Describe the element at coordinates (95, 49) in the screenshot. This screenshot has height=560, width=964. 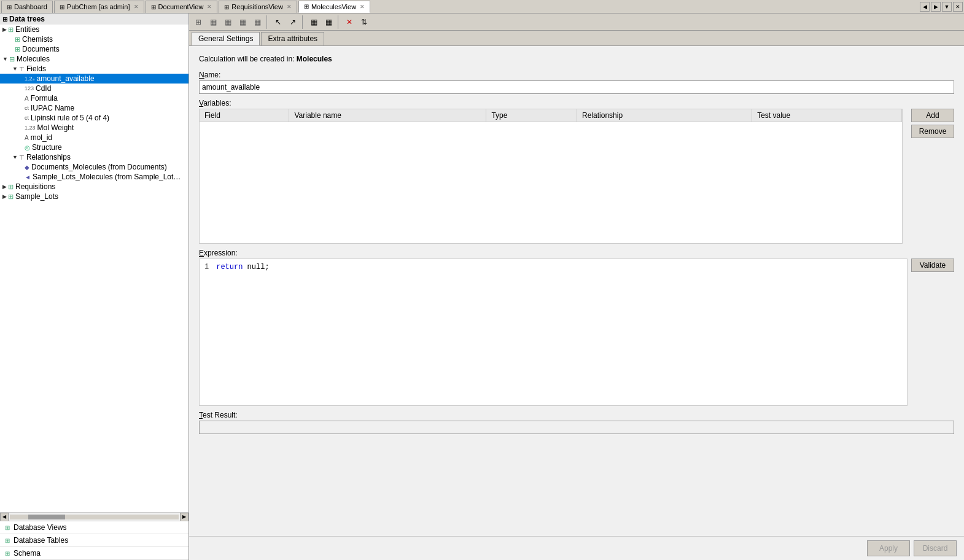
I see `sidebar-item-documents: ⊞ Documents` at that location.